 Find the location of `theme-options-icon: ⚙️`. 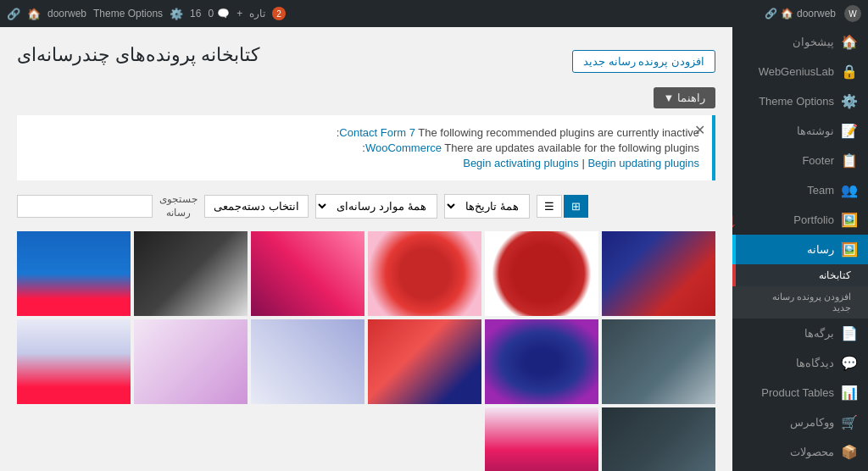

theme-options-icon: ⚙️ is located at coordinates (849, 102).